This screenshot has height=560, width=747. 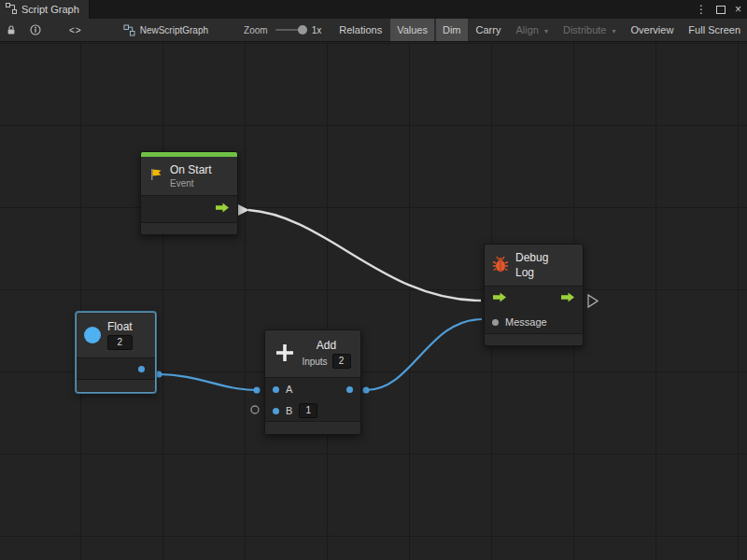 I want to click on graph-file-icon, so click(x=129, y=30).